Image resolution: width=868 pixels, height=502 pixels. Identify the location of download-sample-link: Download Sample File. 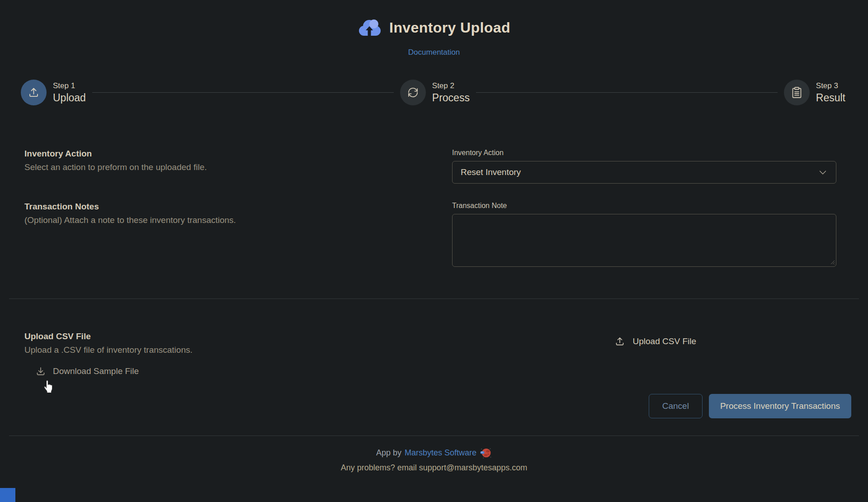
(114, 371).